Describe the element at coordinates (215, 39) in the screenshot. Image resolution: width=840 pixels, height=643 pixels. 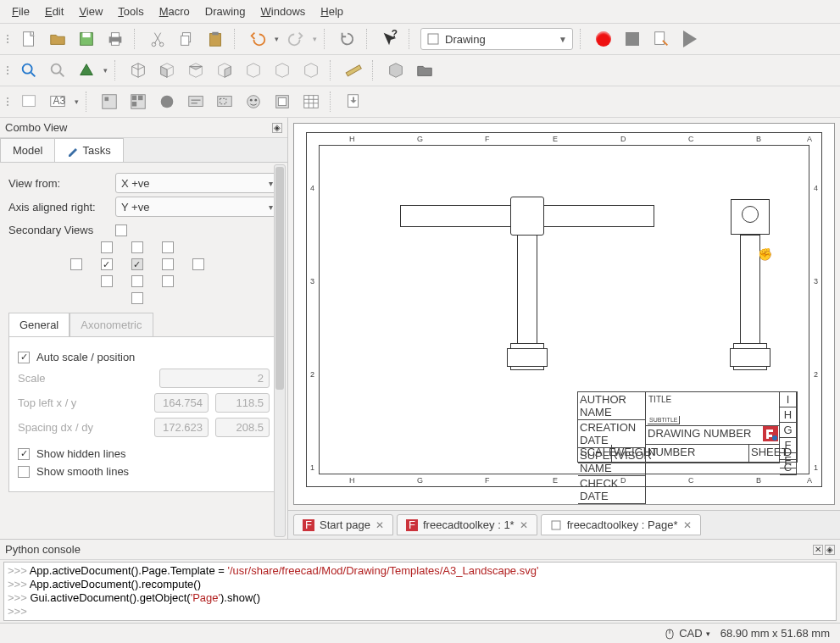
I see `paste-button` at that location.